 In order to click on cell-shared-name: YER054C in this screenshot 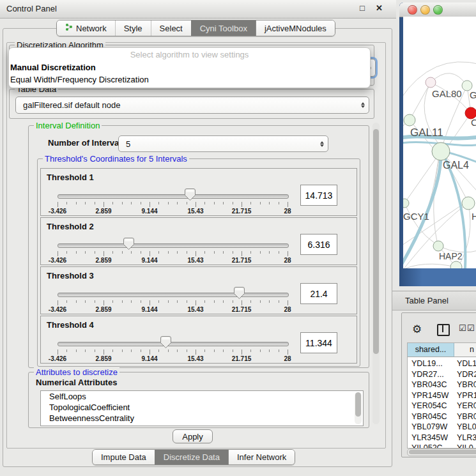, I will do `click(429, 406)`.